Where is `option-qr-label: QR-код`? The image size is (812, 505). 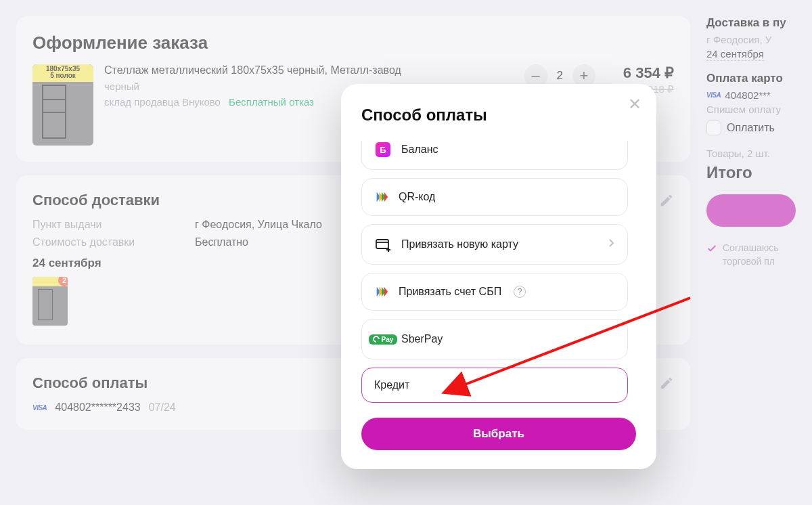
option-qr-label: QR-код is located at coordinates (417, 197).